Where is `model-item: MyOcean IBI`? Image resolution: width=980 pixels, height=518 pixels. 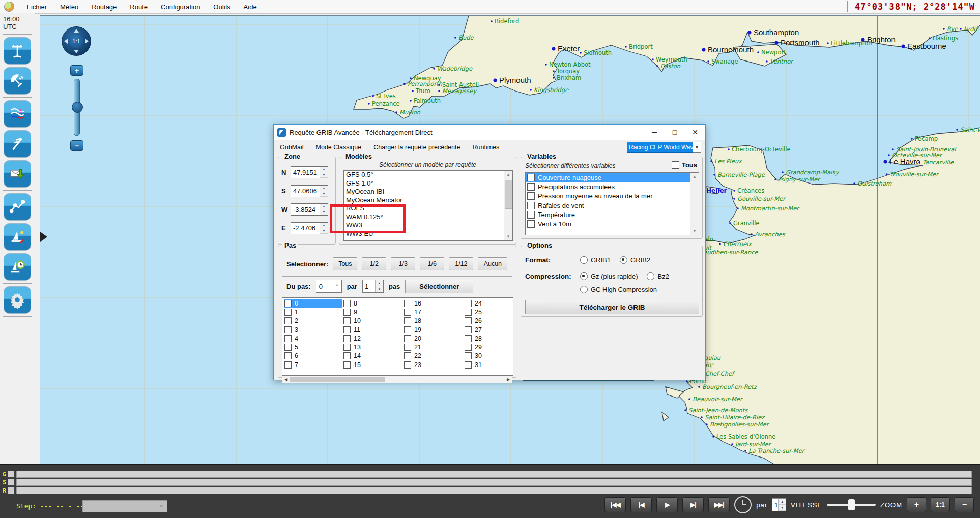 model-item: MyOcean IBI is located at coordinates (428, 192).